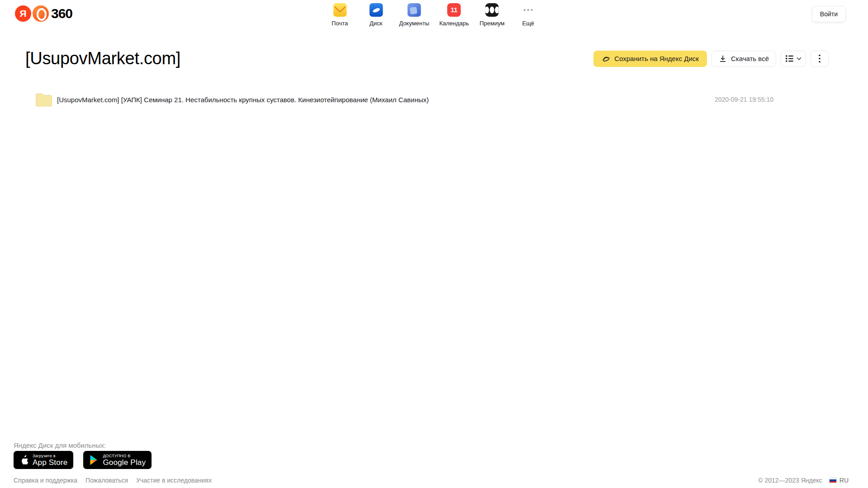 This screenshot has height=488, width=868. Describe the element at coordinates (744, 99) in the screenshot. I see `file-modified-date: 2020-09-21 19:55:10` at that location.